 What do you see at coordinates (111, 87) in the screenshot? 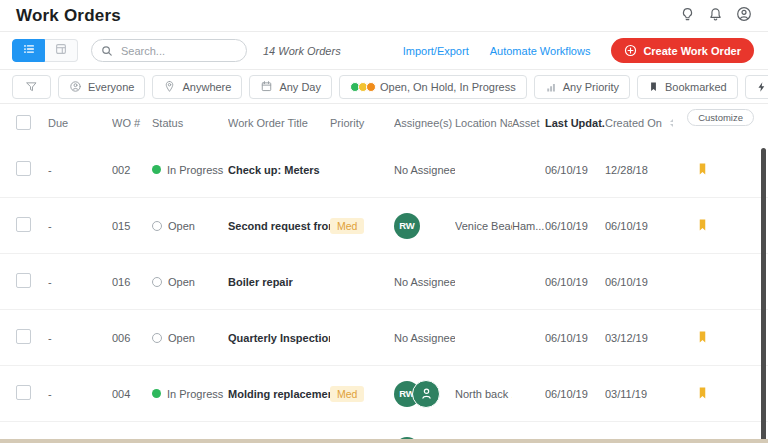
I see `filter-chip-label: Everyone` at bounding box center [111, 87].